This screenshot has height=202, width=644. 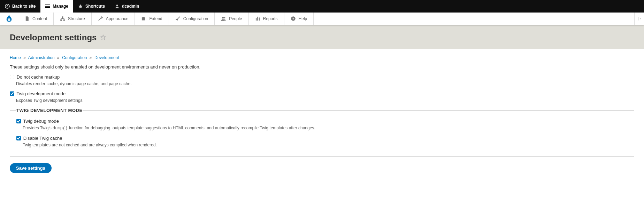 What do you see at coordinates (15, 58) in the screenshot?
I see `breadcrumb-home: Home` at bounding box center [15, 58].